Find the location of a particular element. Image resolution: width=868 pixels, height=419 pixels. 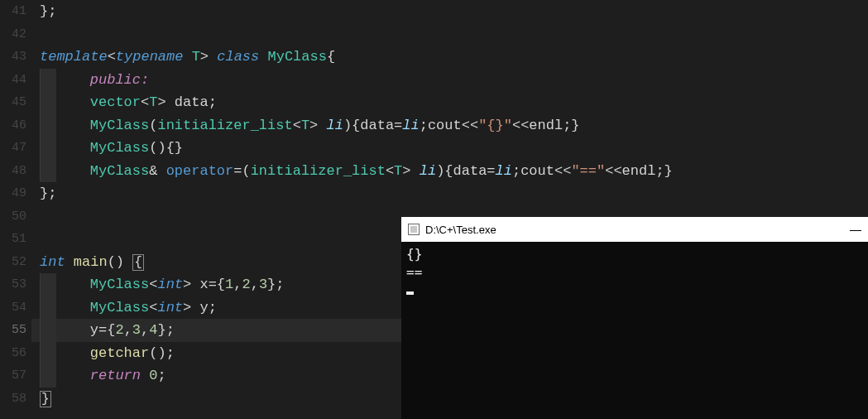

func-main: main is located at coordinates (91, 262).